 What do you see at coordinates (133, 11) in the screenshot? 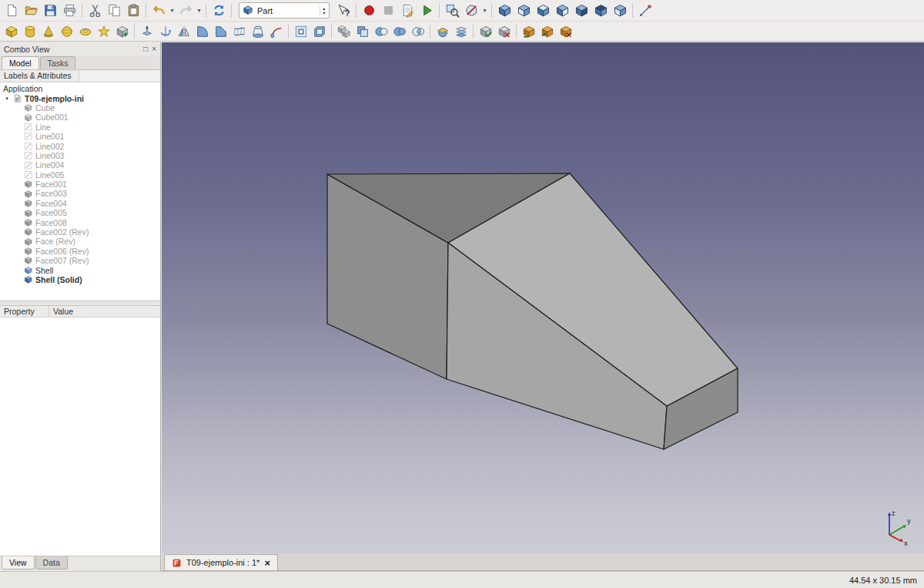
I see `paste-button` at bounding box center [133, 11].